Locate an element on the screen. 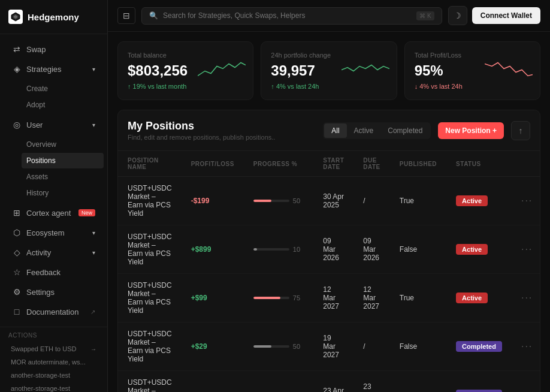  filter-tab-completed: Completed is located at coordinates (405, 131).